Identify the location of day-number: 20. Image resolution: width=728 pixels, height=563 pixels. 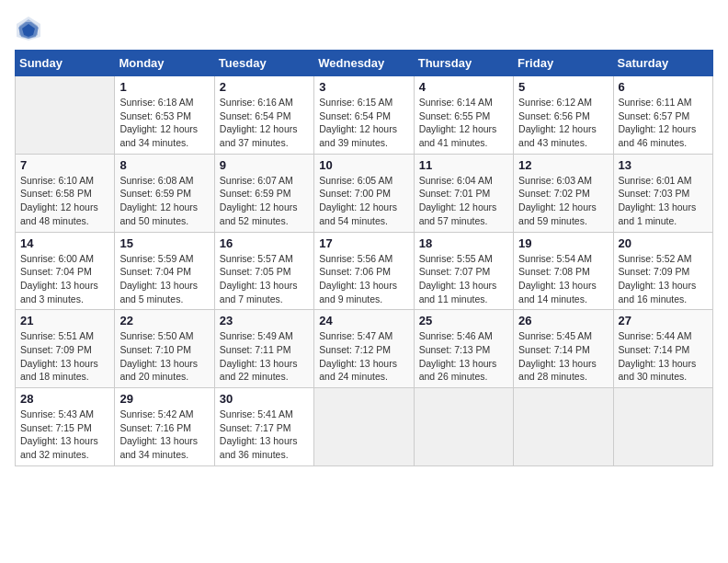
(664, 243).